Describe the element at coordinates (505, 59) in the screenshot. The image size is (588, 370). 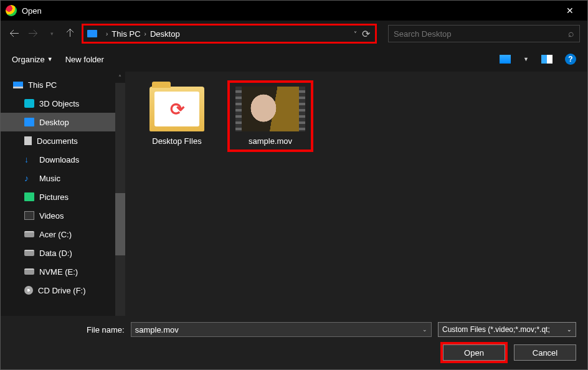
I see `view-icons-button` at that location.